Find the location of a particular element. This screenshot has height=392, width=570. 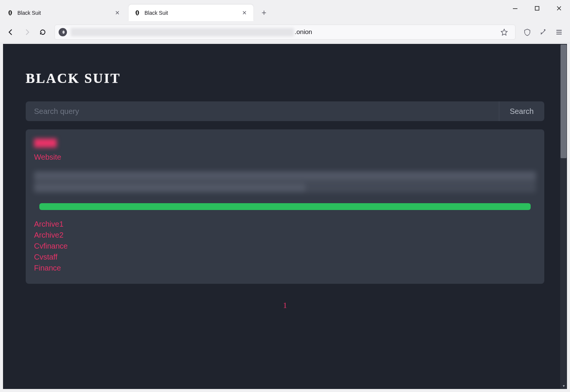

archive-link: Archive1 is located at coordinates (285, 224).